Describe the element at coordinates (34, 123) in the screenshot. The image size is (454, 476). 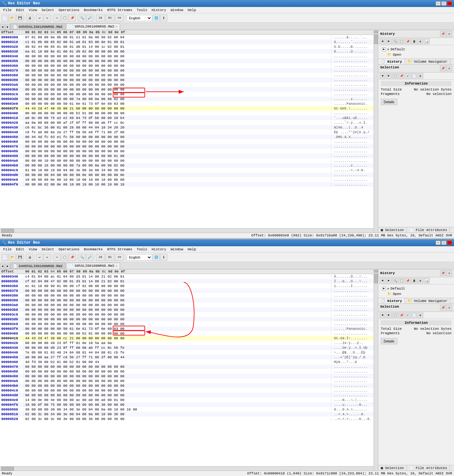
I see `byte-cell: 0a` at that location.